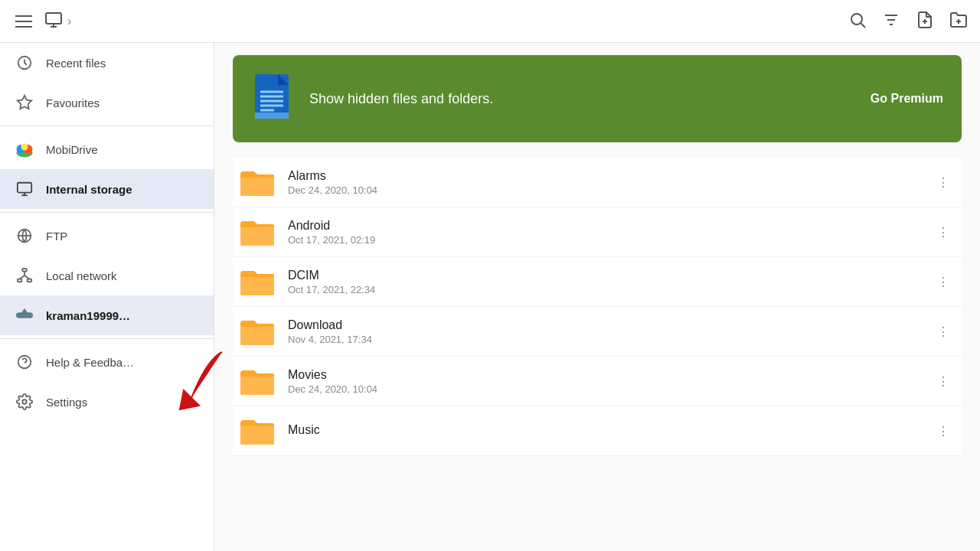  I want to click on file-info: Movies Dec 24, 2020, 10:04, so click(609, 381).